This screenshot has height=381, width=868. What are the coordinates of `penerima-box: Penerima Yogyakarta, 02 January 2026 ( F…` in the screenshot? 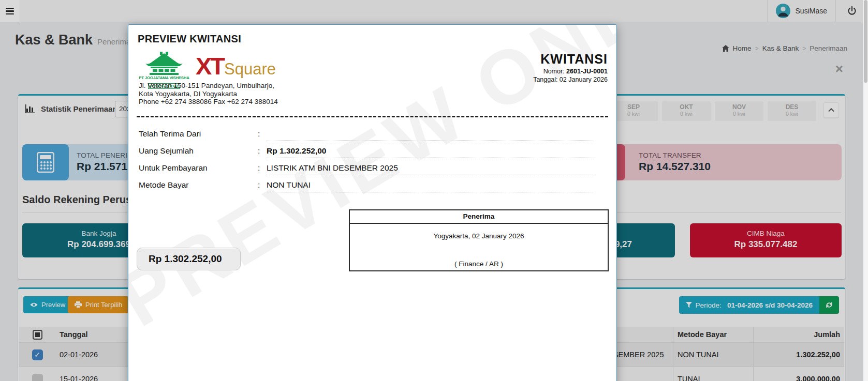 It's located at (479, 240).